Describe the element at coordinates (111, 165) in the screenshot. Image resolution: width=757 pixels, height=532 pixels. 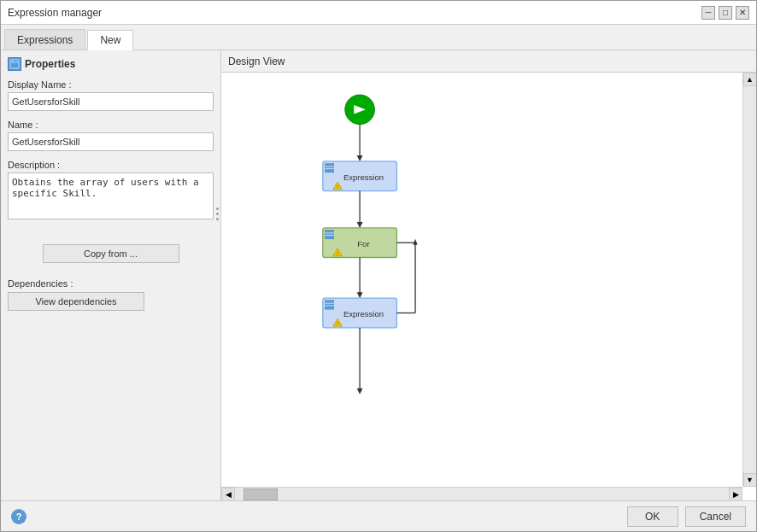
I see `description-label: Description :` at that location.